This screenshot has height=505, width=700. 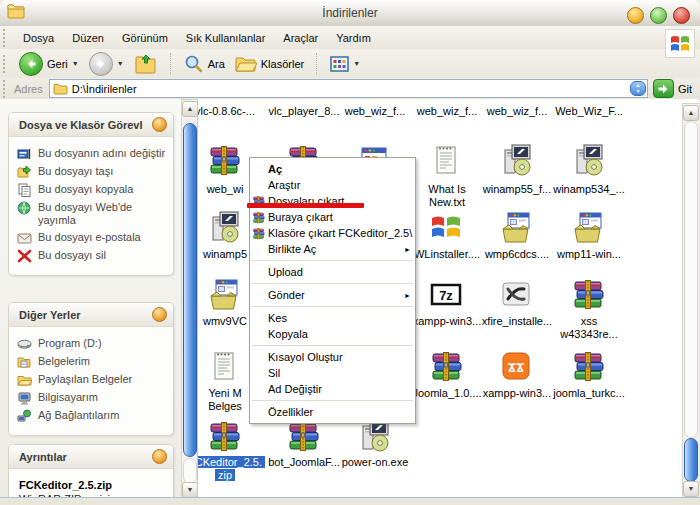 What do you see at coordinates (332, 357) in the screenshot?
I see `context-menu-item-k-sayol-olu-tur: Kısayol Oluştur` at bounding box center [332, 357].